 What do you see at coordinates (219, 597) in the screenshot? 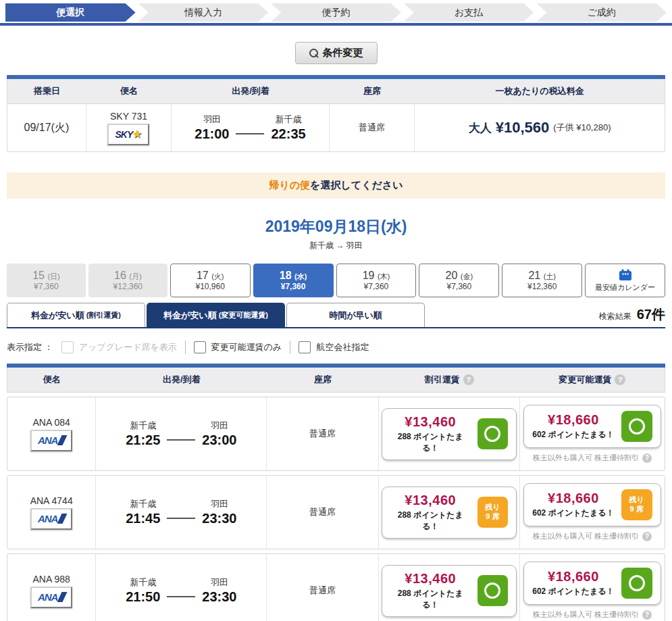
I see `arrival-time: 23:30` at bounding box center [219, 597].